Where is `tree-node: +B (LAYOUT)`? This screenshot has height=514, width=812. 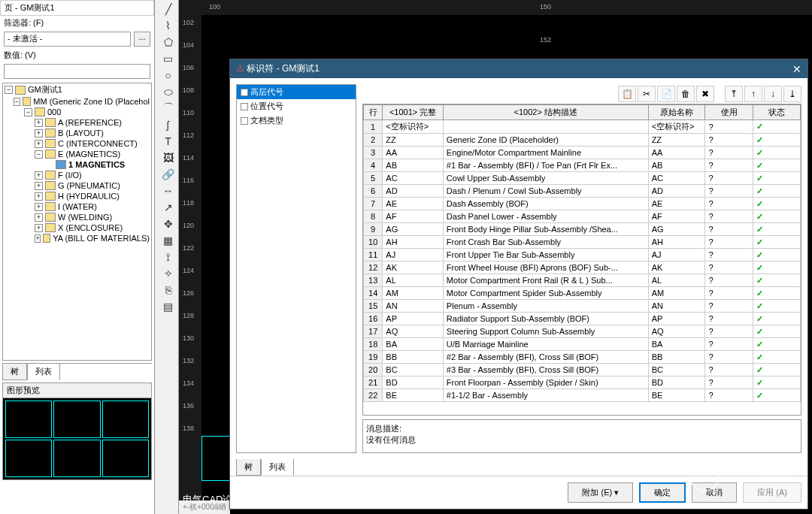 tree-node: +B (LAYOUT) is located at coordinates (77, 133).